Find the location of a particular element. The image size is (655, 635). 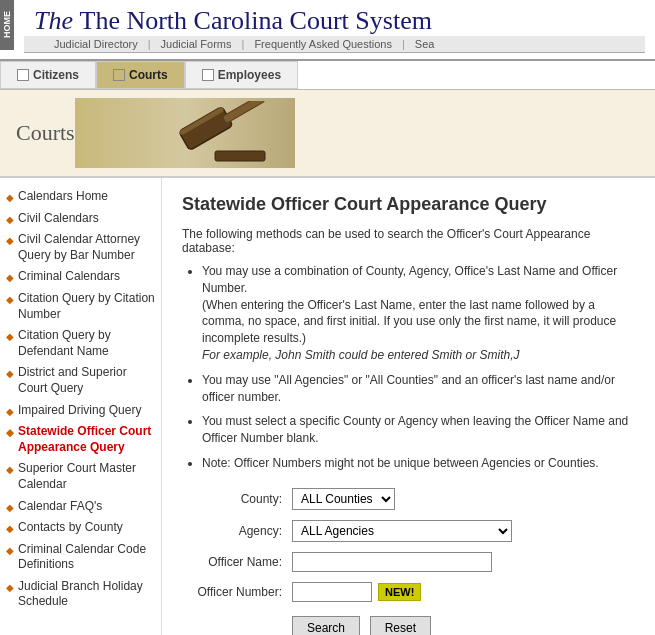

sidebar-item-criminal-calendar-code: ◆ Criminal Calendar Code Definitions is located at coordinates (80, 558).